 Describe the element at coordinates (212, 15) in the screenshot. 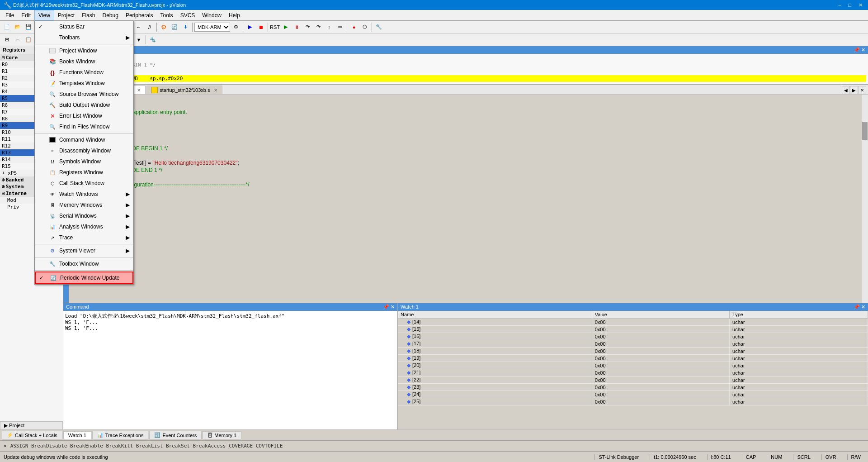

I see `menu-window: Window` at that location.